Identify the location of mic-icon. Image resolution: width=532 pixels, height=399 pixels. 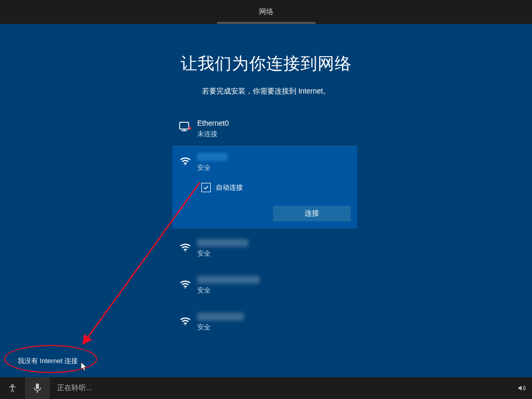
(37, 388).